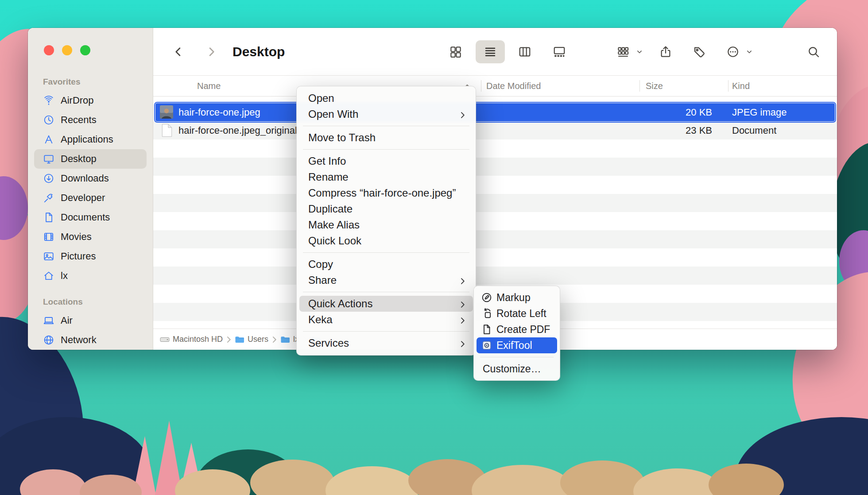  Describe the element at coordinates (49, 256) in the screenshot. I see `photo-icon` at that location.